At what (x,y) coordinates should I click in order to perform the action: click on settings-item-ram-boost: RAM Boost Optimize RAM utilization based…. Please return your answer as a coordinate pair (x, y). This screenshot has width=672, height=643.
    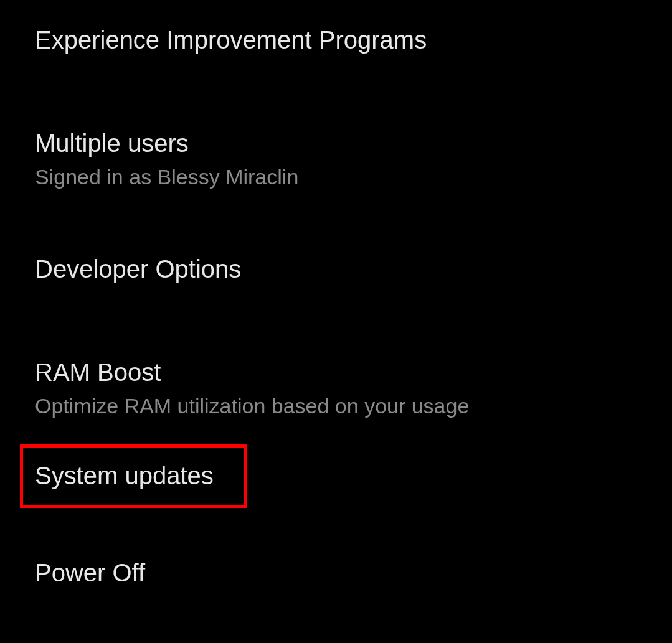
    Looking at the image, I should click on (336, 388).